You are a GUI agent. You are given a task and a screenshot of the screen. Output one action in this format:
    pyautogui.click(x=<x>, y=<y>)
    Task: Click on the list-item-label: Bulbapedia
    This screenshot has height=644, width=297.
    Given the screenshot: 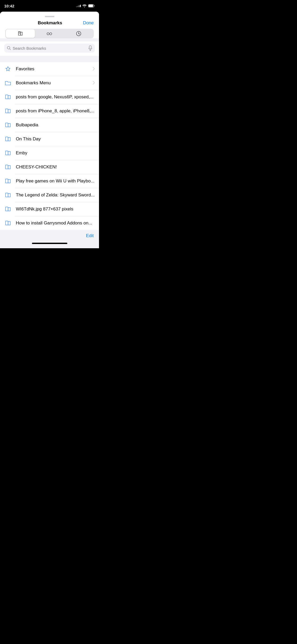 What is the action you would take?
    pyautogui.click(x=55, y=125)
    